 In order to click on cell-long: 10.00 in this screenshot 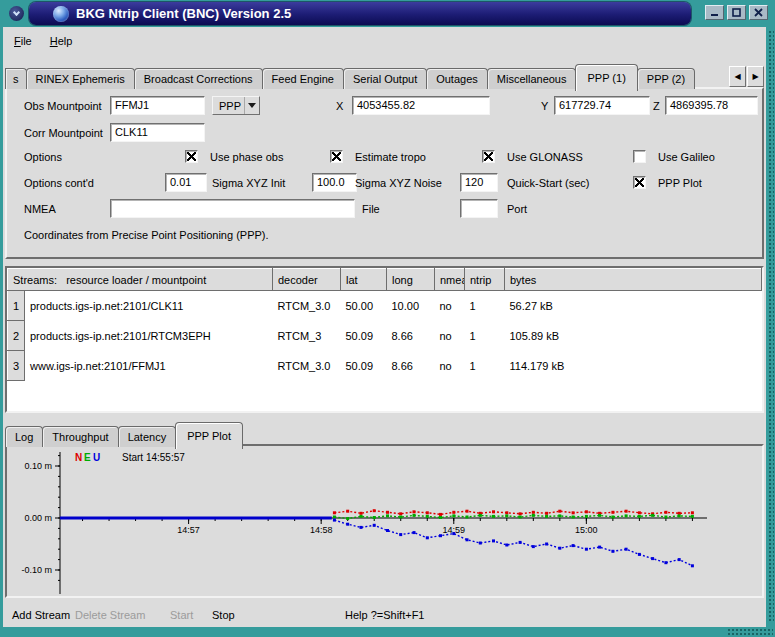, I will do `click(411, 306)`.